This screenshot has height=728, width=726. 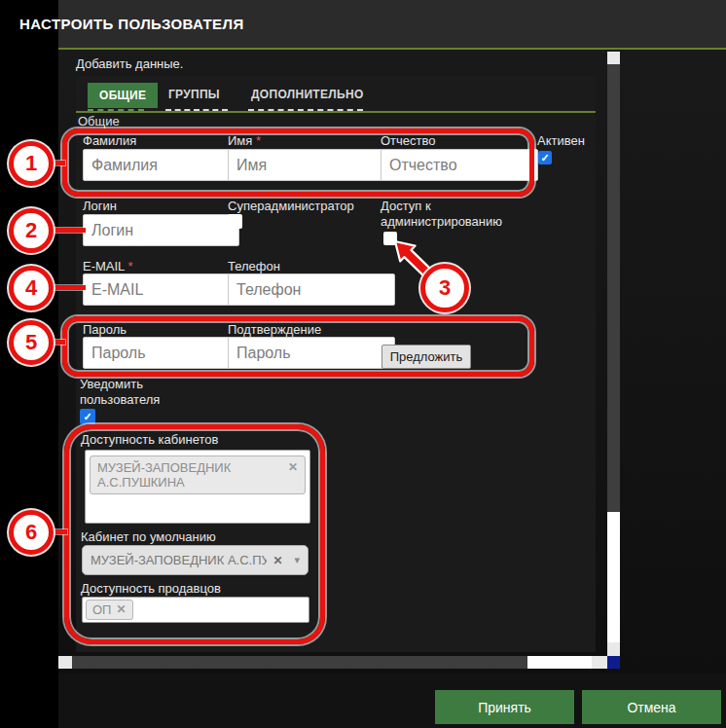 What do you see at coordinates (254, 267) in the screenshot?
I see `phone-label: Телефон` at bounding box center [254, 267].